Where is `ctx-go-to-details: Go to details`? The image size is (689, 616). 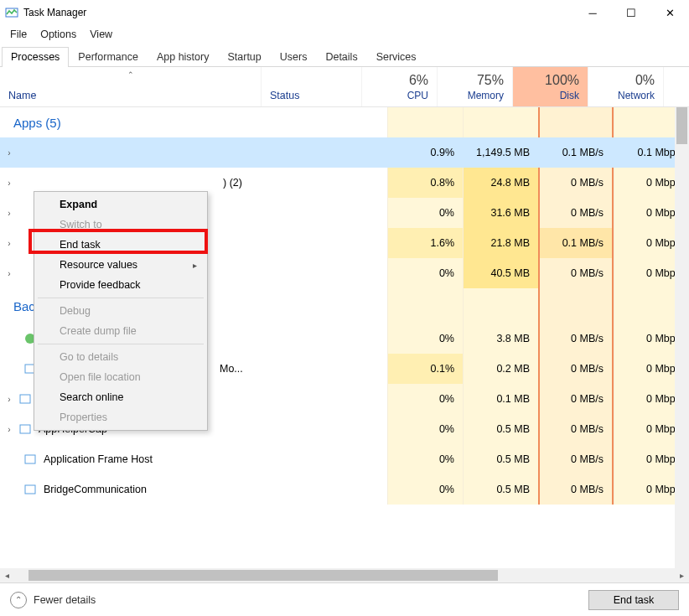
ctx-go-to-details: Go to details is located at coordinates (121, 357).